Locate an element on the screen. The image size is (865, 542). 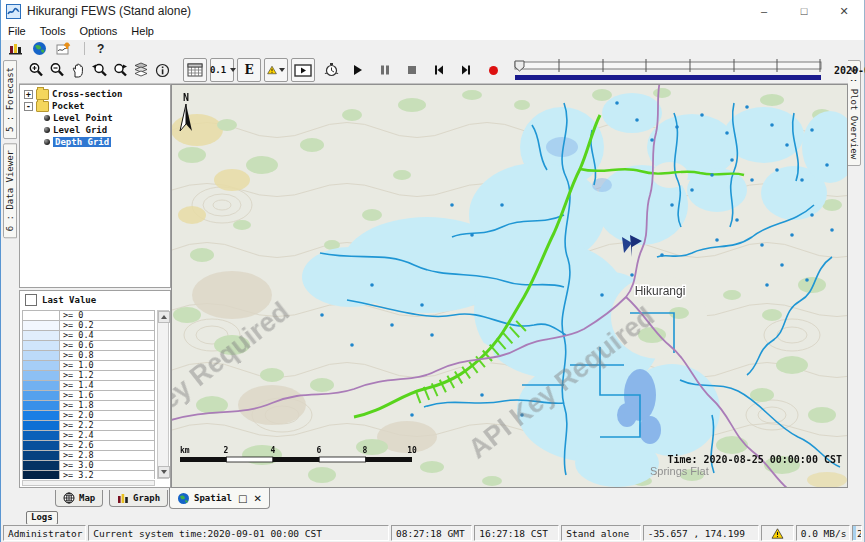
svg-text: 8 is located at coordinates (366, 450).